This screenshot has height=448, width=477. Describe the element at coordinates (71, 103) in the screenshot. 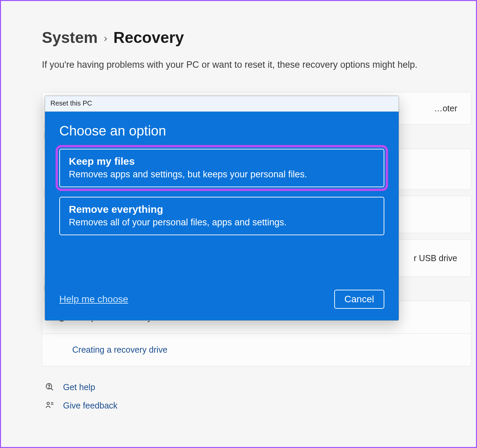

I see `dialog-window-title: Reset this PC` at that location.